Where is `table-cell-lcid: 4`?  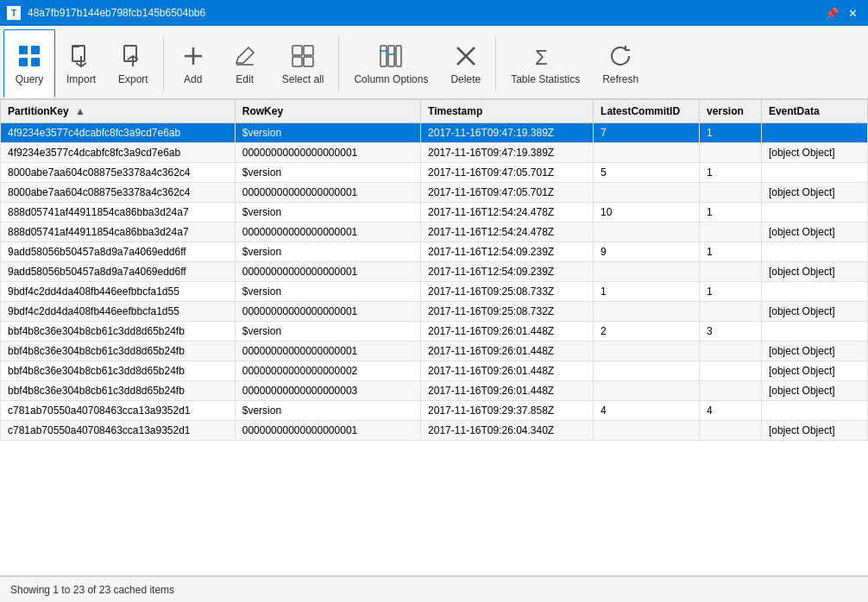
table-cell-lcid: 4 is located at coordinates (647, 411).